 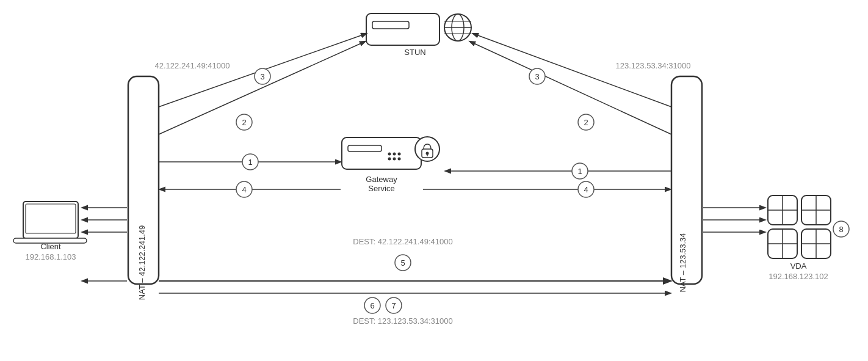 What do you see at coordinates (50, 257) in the screenshot?
I see `svg-text: 192.168.1.103` at bounding box center [50, 257].